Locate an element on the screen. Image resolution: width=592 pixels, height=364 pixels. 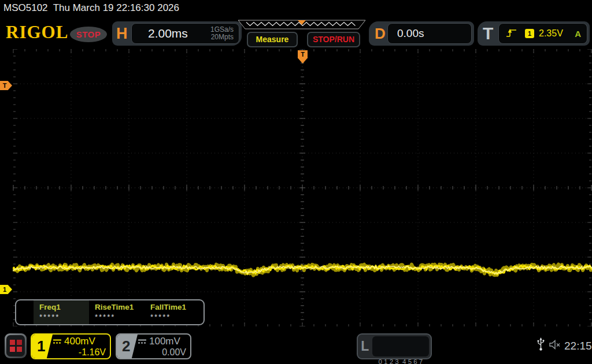
horizontal-label: H is located at coordinates (122, 34).